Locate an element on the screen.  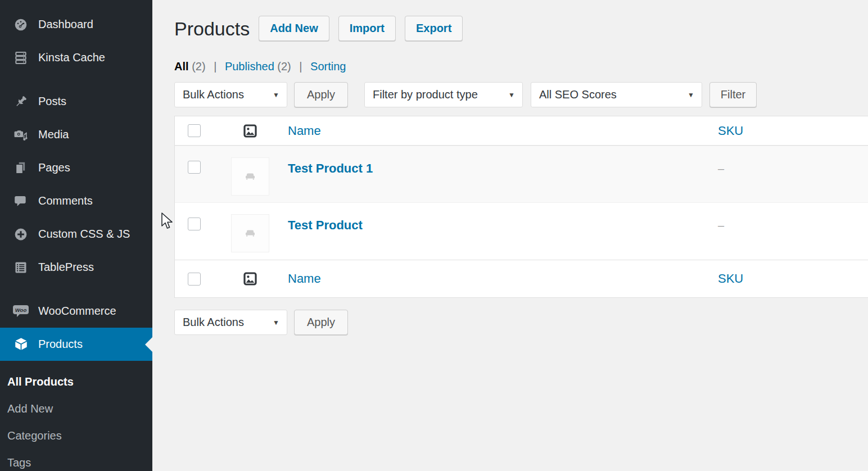
sidebar-item-kinsta-cache: Kinsta Cache is located at coordinates (76, 57).